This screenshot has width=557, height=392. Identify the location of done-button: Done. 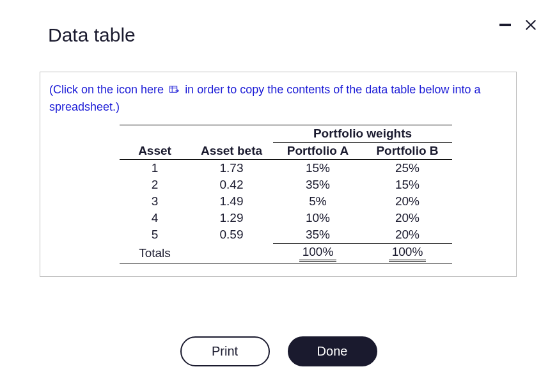
(333, 352).